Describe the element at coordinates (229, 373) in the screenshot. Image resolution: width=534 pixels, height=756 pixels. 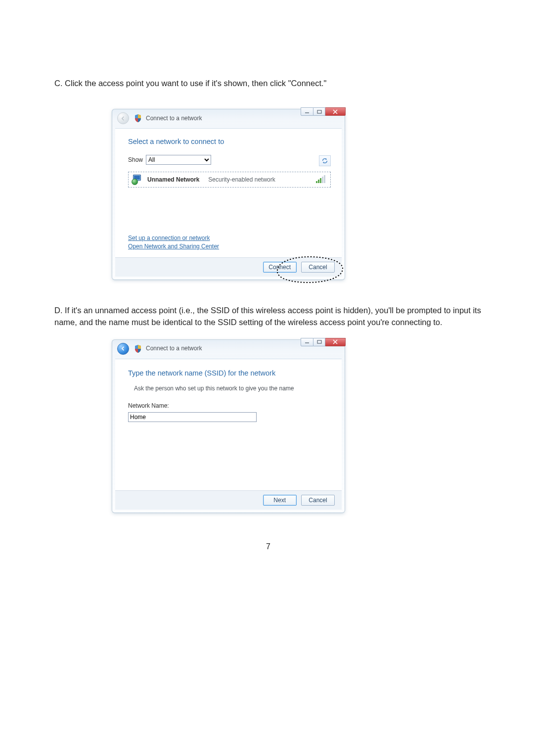
I see `section-heading: Type the network name (SSID) for the net…` at that location.